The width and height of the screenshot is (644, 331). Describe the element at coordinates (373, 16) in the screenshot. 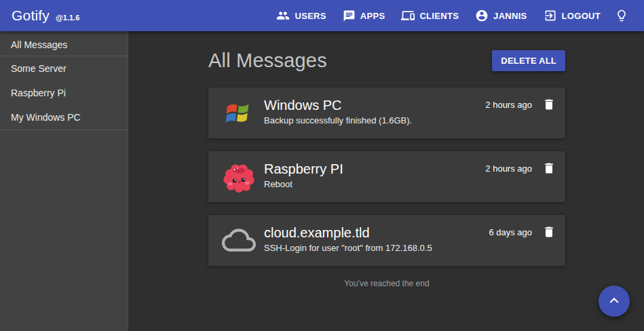

I see `nav-apps-label: APPS` at that location.